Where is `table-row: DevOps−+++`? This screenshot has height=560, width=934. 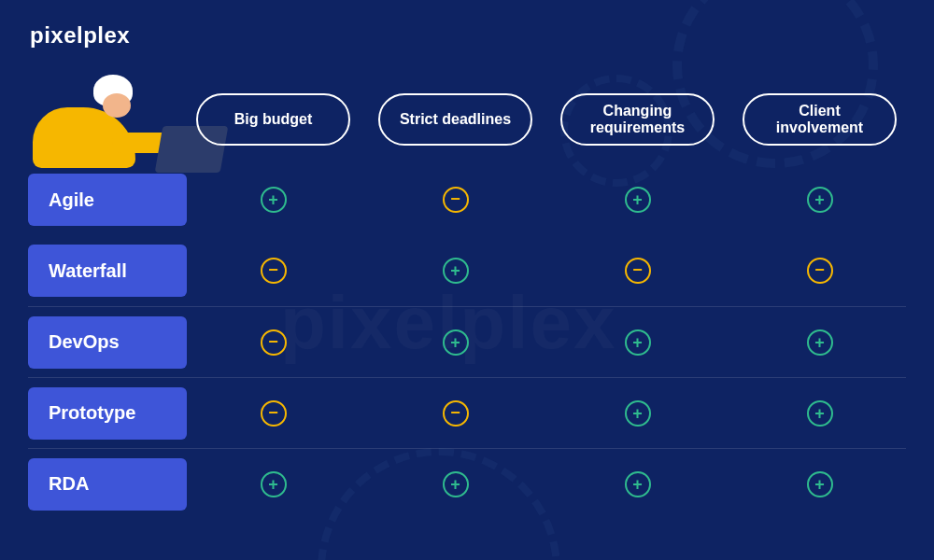
table-row: DevOps−+++ is located at coordinates (467, 342).